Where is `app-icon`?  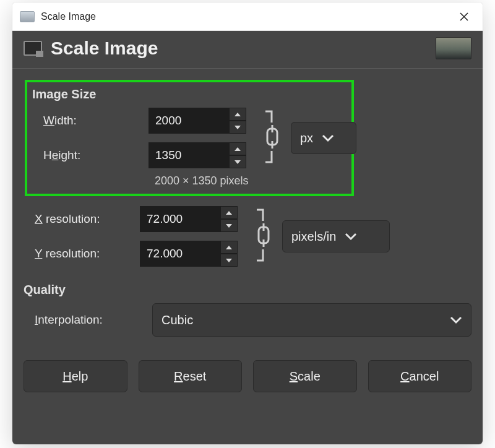 app-icon is located at coordinates (27, 17).